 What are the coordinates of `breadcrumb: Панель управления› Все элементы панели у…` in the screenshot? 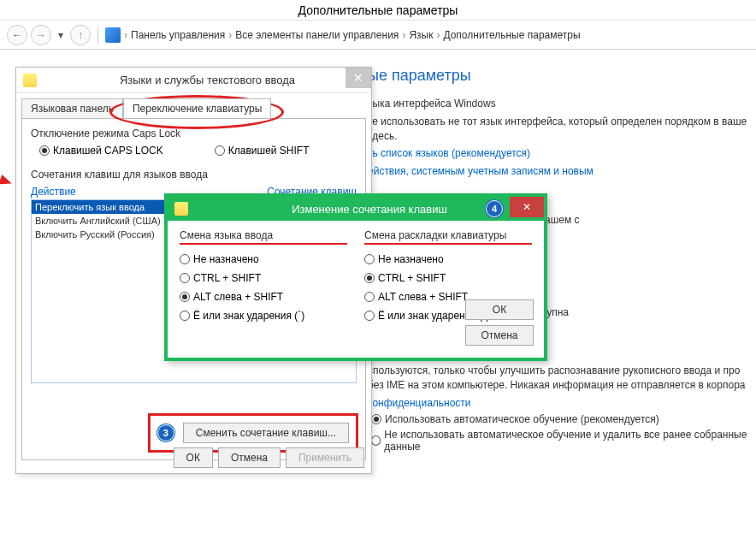 It's located at (356, 35).